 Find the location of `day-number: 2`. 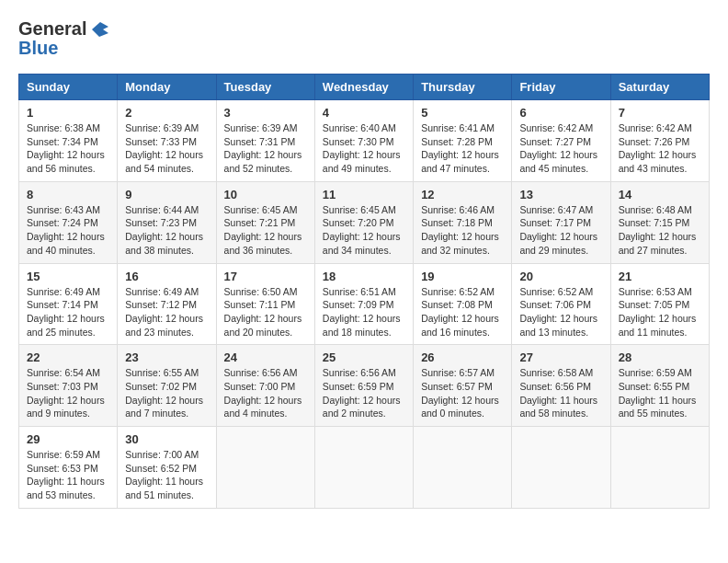

day-number: 2 is located at coordinates (166, 112).